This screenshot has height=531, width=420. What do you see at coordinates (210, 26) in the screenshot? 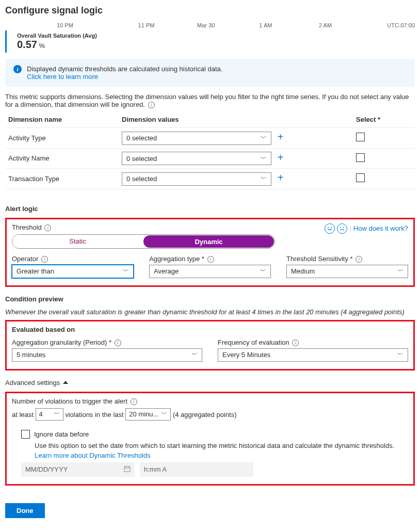
I see `time-axis: 10 PM 11 PM Mar 30 1 AM 2 AM UTC-07:00` at bounding box center [210, 26].